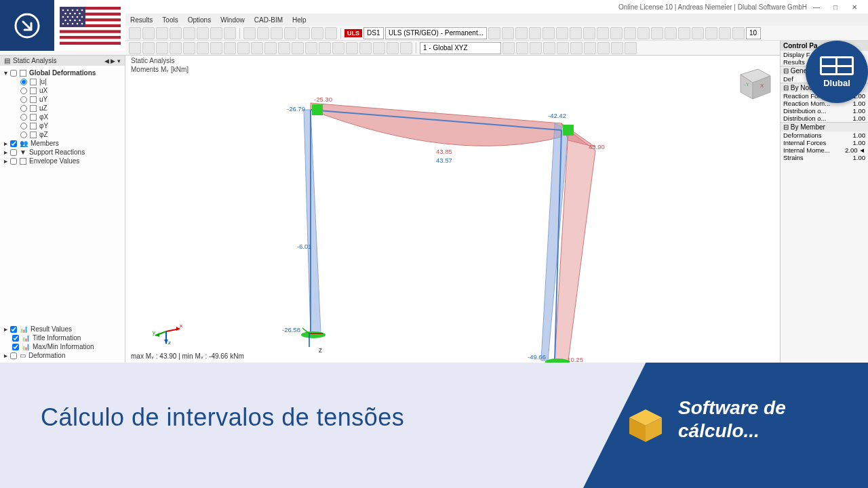  What do you see at coordinates (170, 20) in the screenshot?
I see `menu-tools: Tools` at bounding box center [170, 20].